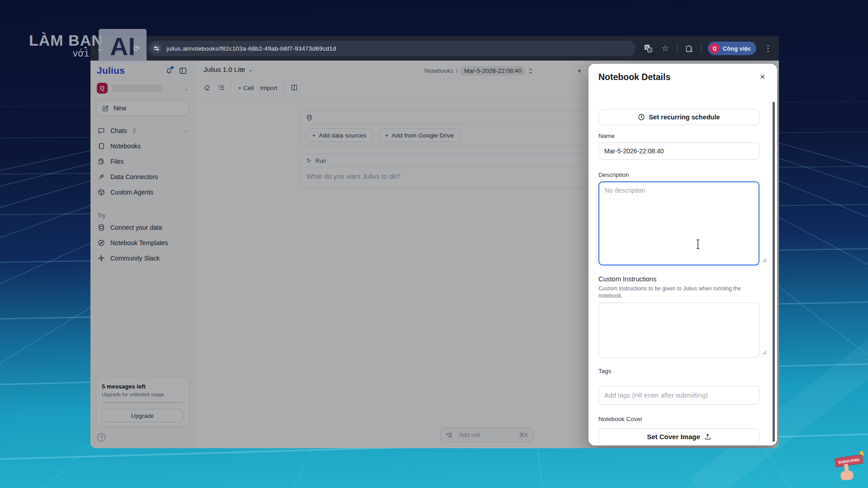 The width and height of the screenshot is (868, 488). What do you see at coordinates (679, 223) in the screenshot?
I see `description-textarea` at bounding box center [679, 223].